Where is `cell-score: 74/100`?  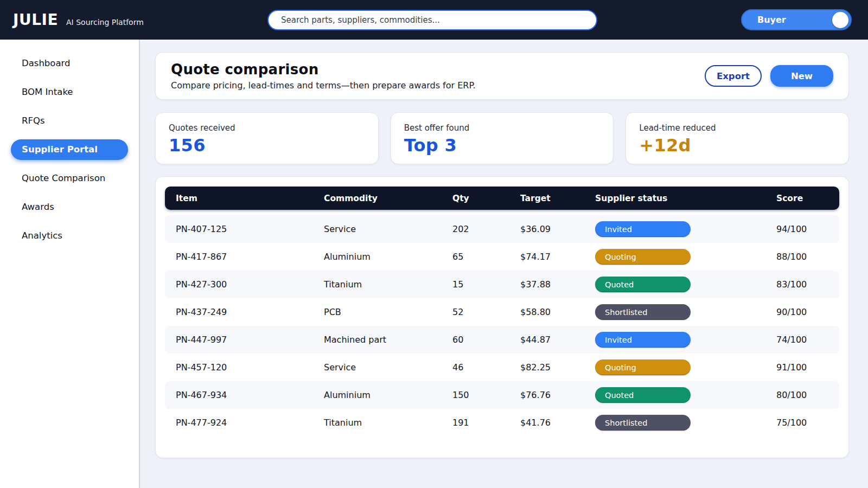 cell-score: 74/100 is located at coordinates (808, 339).